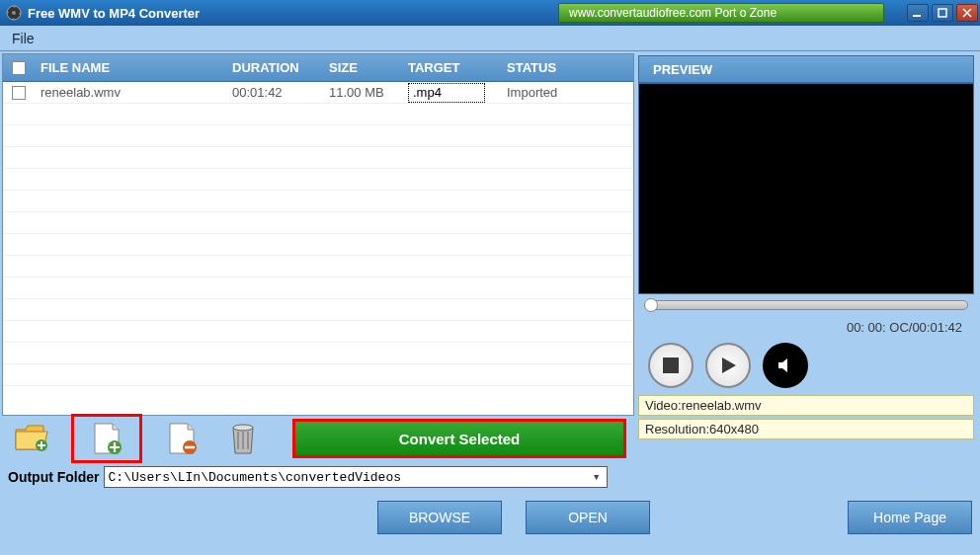  I want to click on info-video: Video:reneelab.wmv, so click(806, 405).